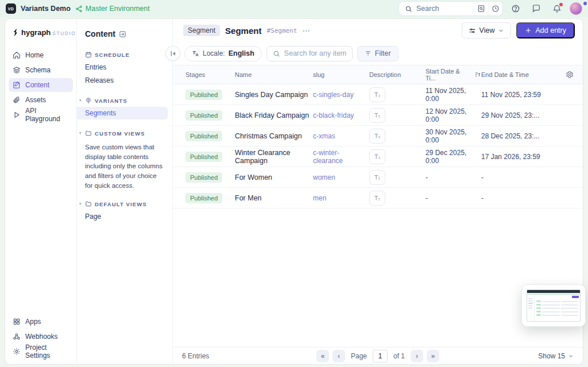 The image size is (588, 367). Describe the element at coordinates (341, 75) in the screenshot. I see `column-header-slug: slug` at that location.